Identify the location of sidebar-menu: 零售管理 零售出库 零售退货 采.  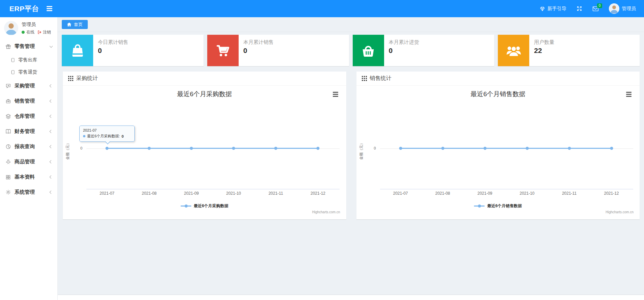
(29, 119).